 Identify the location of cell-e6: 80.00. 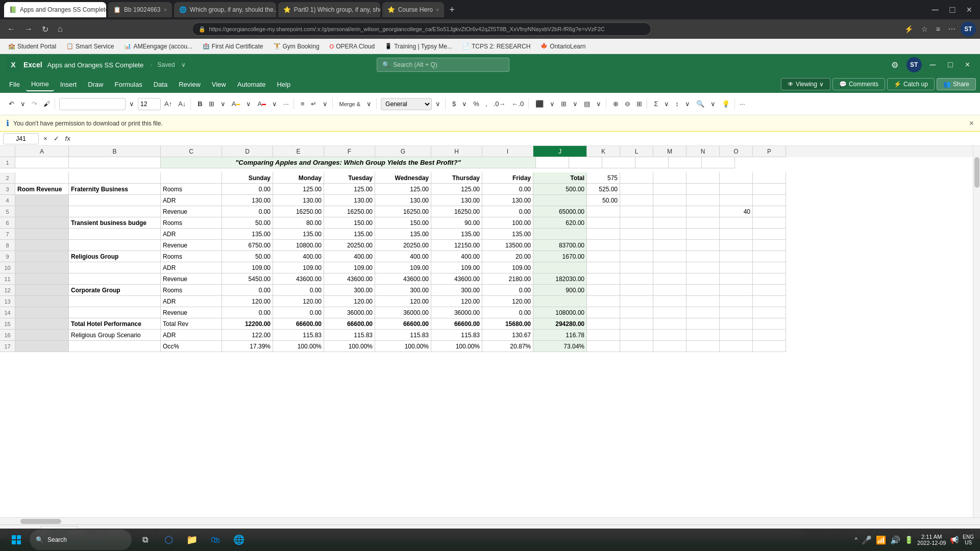
(299, 223).